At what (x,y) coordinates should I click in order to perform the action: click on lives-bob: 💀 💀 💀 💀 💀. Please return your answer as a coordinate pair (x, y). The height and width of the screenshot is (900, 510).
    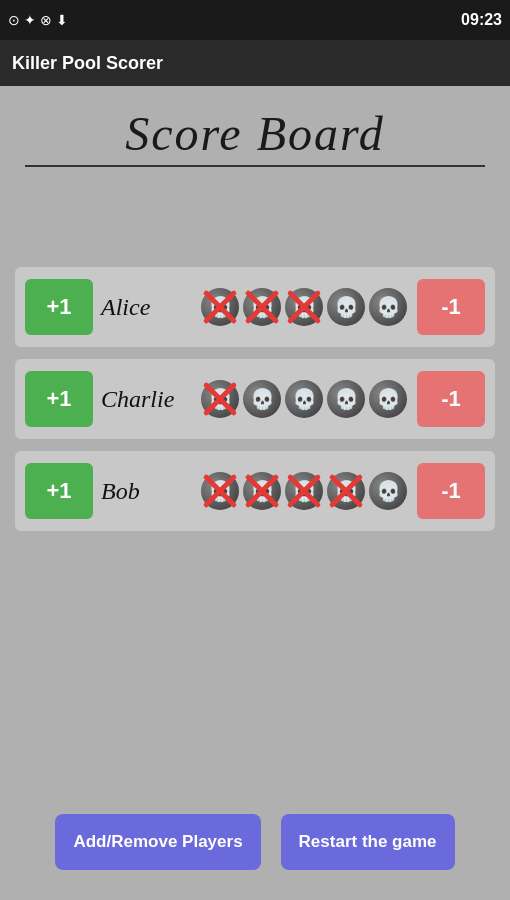
    Looking at the image, I should click on (304, 491).